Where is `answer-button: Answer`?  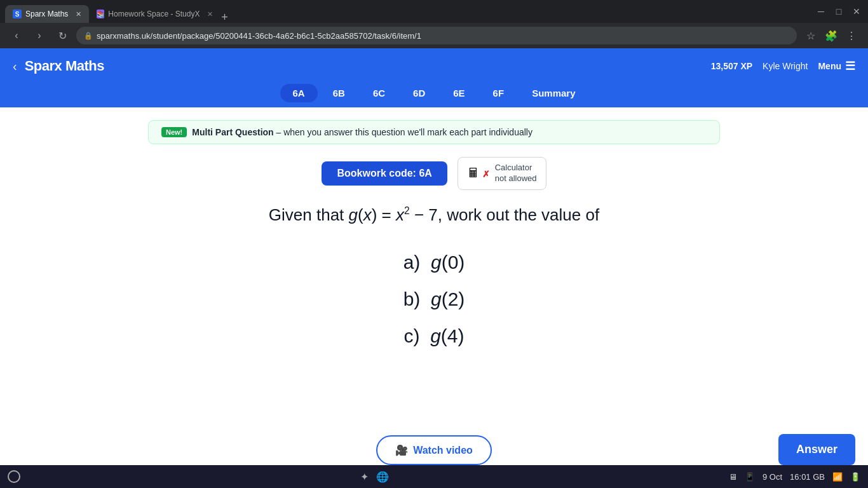 answer-button: Answer is located at coordinates (817, 450).